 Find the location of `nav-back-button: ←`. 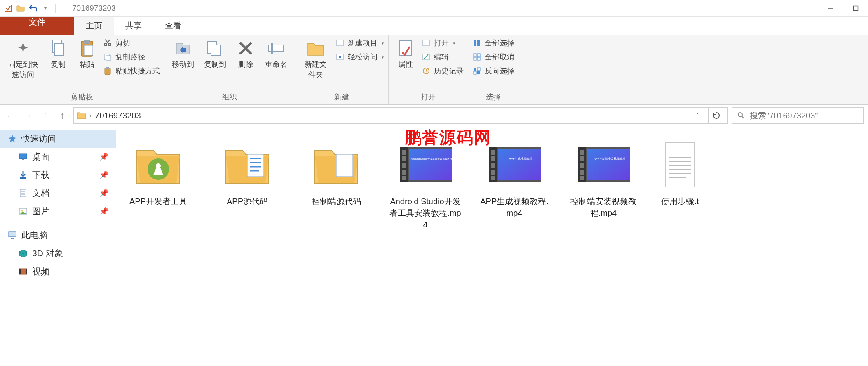

nav-back-button: ← is located at coordinates (11, 116).